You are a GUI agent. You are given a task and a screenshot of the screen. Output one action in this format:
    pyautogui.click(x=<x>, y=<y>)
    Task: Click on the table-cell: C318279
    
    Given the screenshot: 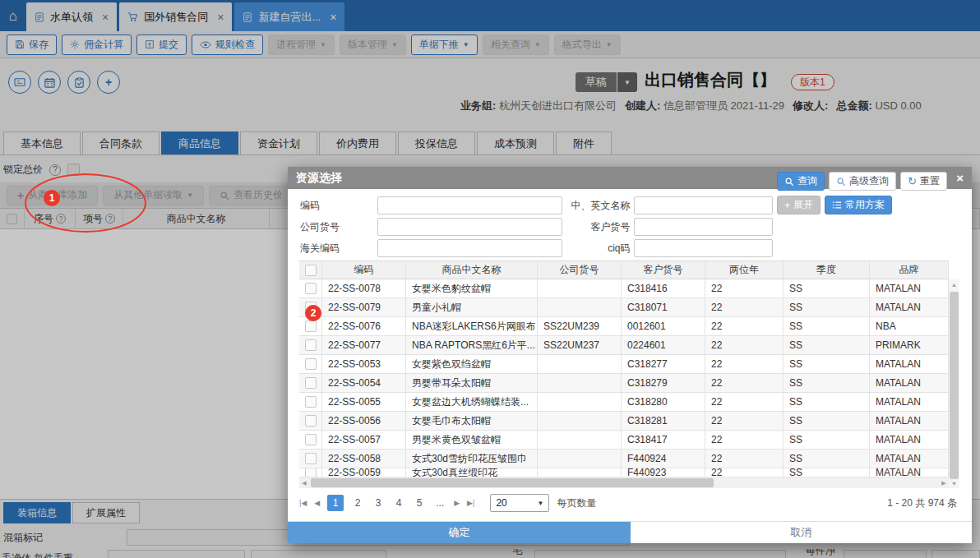 What is the action you would take?
    pyautogui.click(x=663, y=383)
    